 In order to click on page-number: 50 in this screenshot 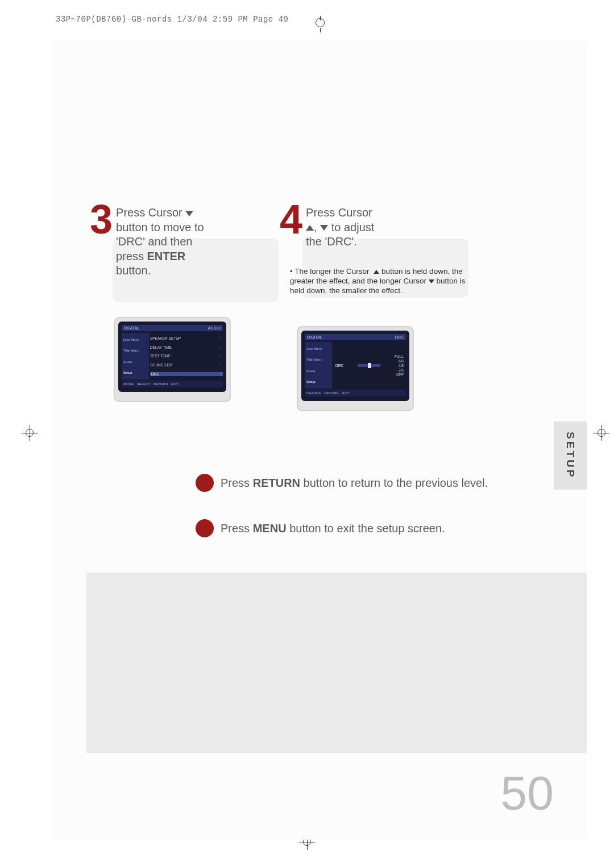, I will do `click(528, 793)`.